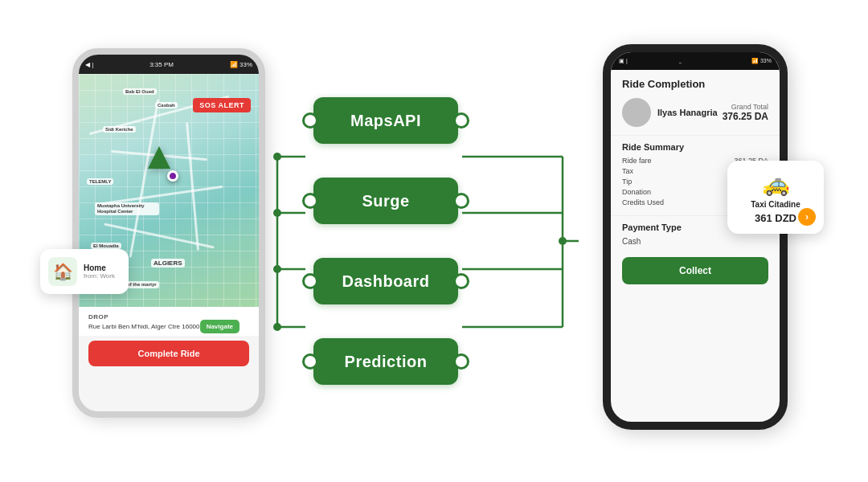  What do you see at coordinates (776, 204) in the screenshot?
I see `taxi-name: Taxi Citadine` at bounding box center [776, 204].